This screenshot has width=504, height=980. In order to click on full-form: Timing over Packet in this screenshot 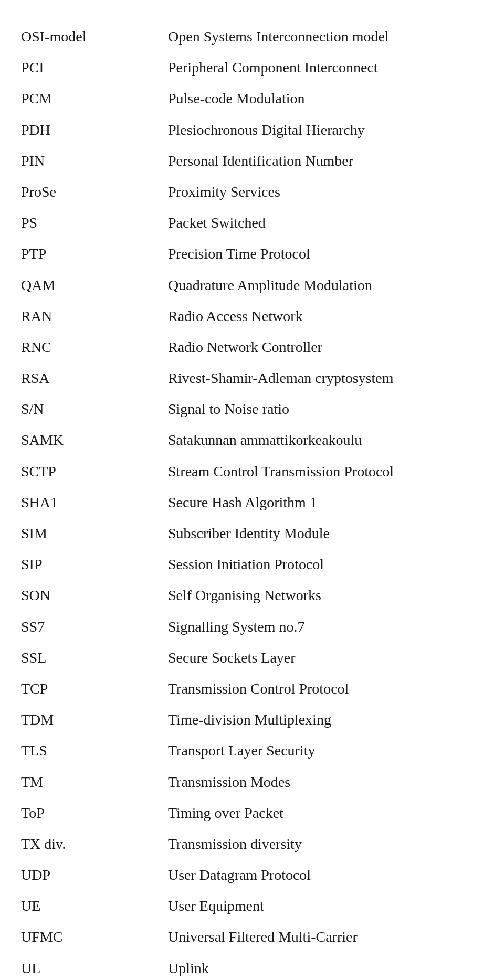, I will do `click(326, 813)`.